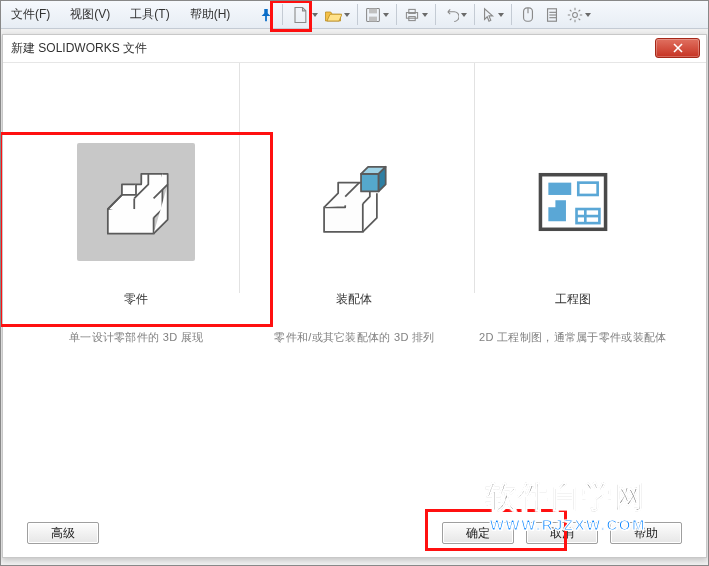  What do you see at coordinates (354, 202) in the screenshot?
I see `assembly-icon` at bounding box center [354, 202].